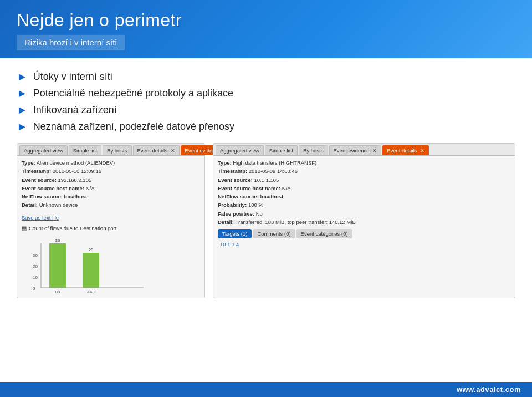 This screenshot has width=532, height=397. What do you see at coordinates (94, 264) in the screenshot?
I see `bar-chart: 0 10 20 30 36 29` at bounding box center [94, 264].